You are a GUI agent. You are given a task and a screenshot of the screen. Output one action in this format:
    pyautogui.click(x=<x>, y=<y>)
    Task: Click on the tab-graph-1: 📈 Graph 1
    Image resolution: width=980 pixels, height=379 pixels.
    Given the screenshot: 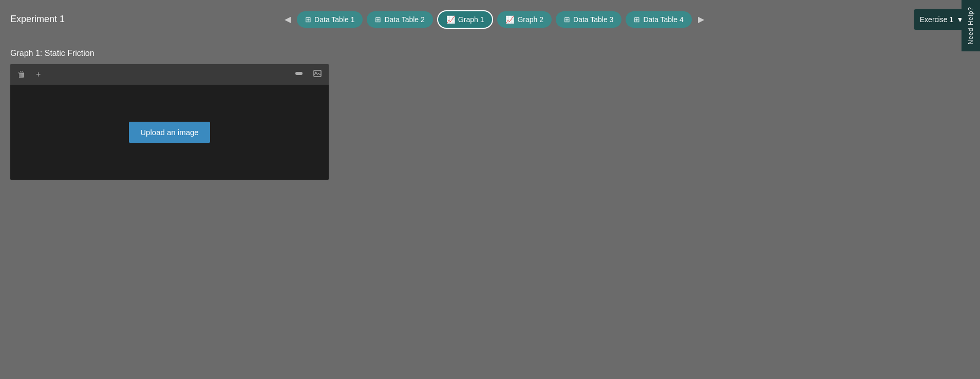 What is the action you would take?
    pyautogui.click(x=465, y=20)
    